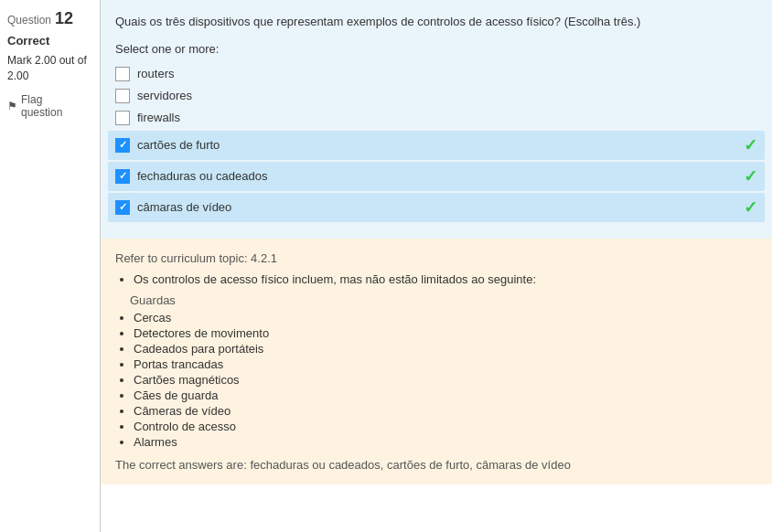 The height and width of the screenshot is (532, 772). I want to click on option-label-opt3: firewalls, so click(447, 117).